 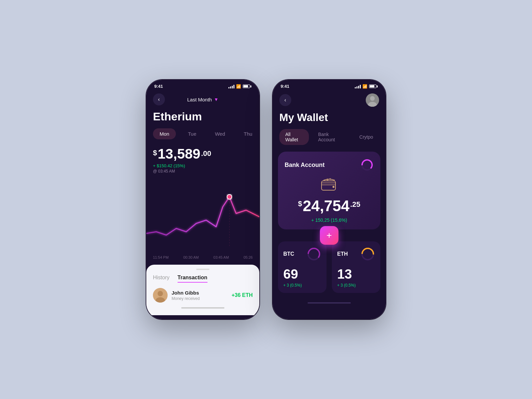 What do you see at coordinates (203, 100) in the screenshot?
I see `nav-bar: ‹ Last Month ▼` at bounding box center [203, 100].